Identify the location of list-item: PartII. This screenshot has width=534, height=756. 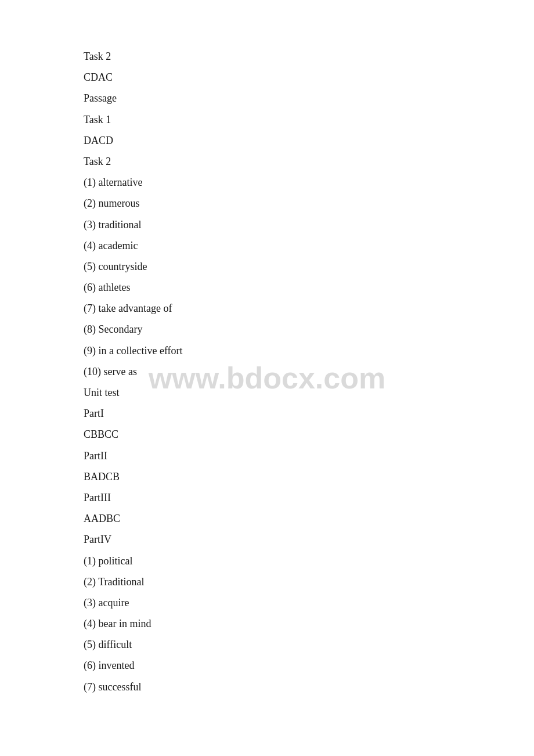
(309, 456).